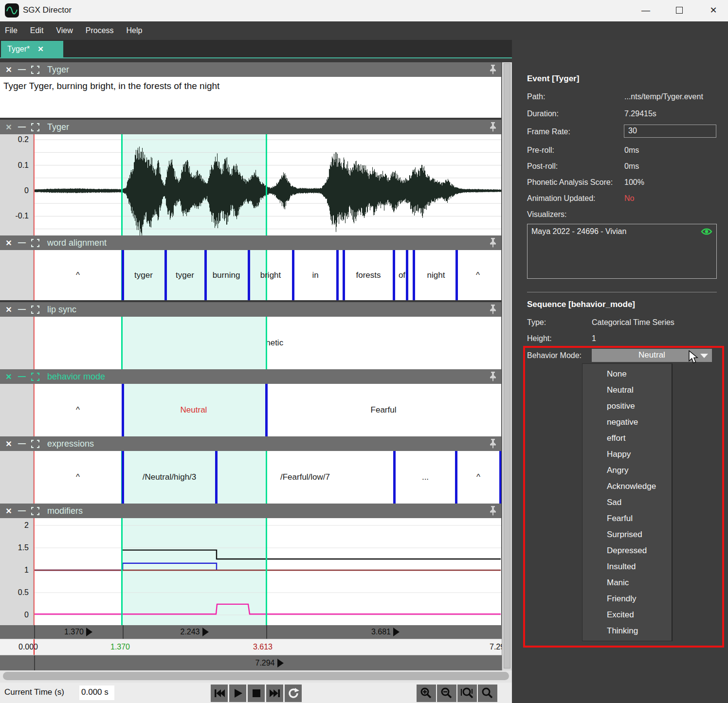 The height and width of the screenshot is (703, 728). I want to click on expressions-segments: ^/Neutral/high/3/Fearful/low/7...^, so click(268, 477).